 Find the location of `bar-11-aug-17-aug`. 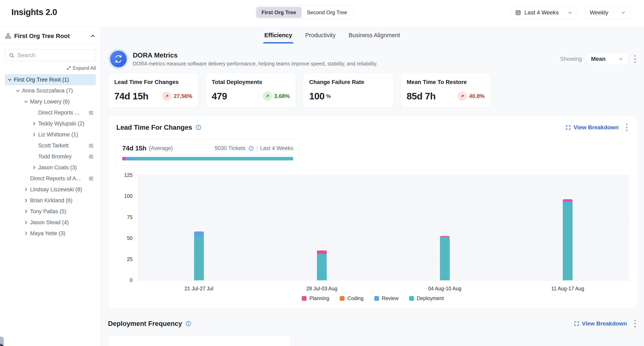

bar-11-aug-17-aug is located at coordinates (568, 240).